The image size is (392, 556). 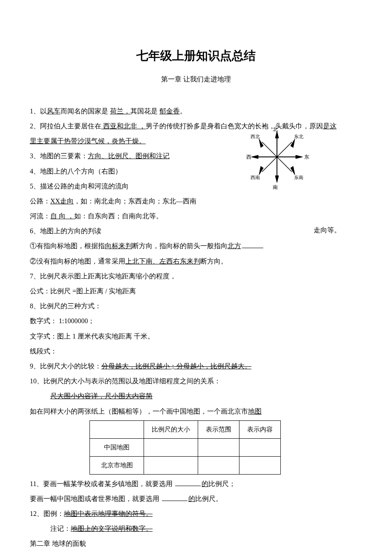 I want to click on answer: 自 向 ，, so click(x=62, y=216).